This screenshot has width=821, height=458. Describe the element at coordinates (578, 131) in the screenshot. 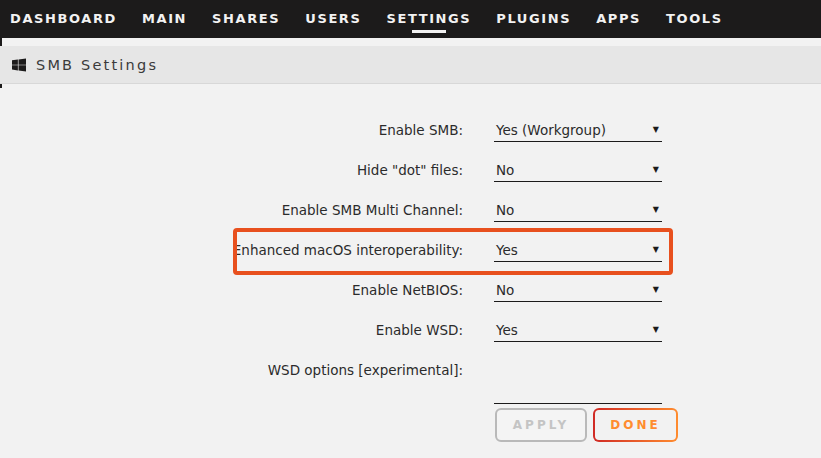

I see `enable-smb-select: Yes (Workgroup)` at that location.